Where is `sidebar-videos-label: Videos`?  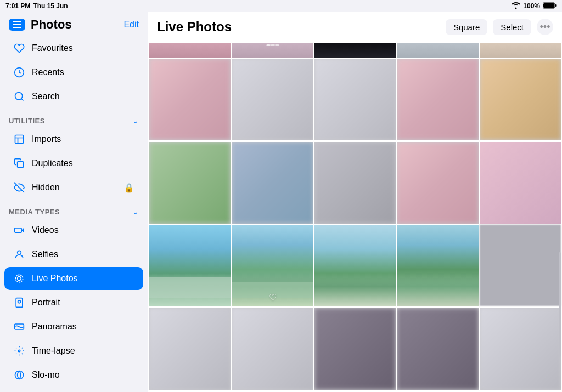
sidebar-videos-label: Videos is located at coordinates (83, 230).